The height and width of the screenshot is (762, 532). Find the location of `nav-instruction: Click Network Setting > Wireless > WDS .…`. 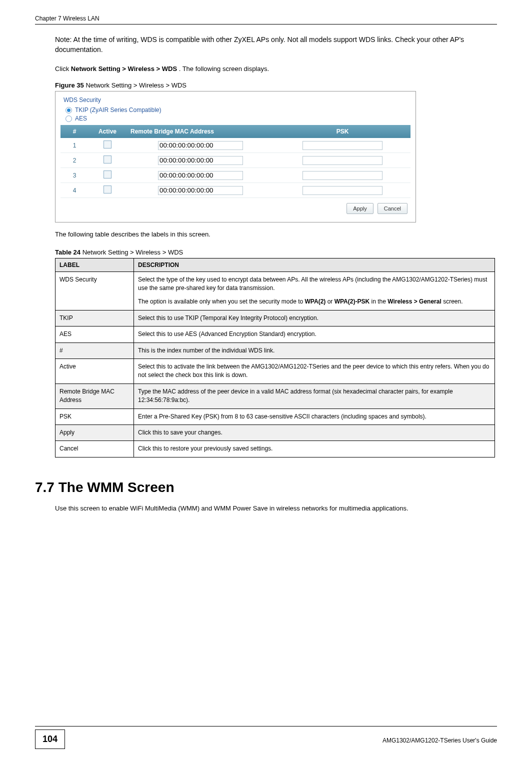

nav-instruction: Click Network Setting > Wireless > WDS .… is located at coordinates (276, 69).